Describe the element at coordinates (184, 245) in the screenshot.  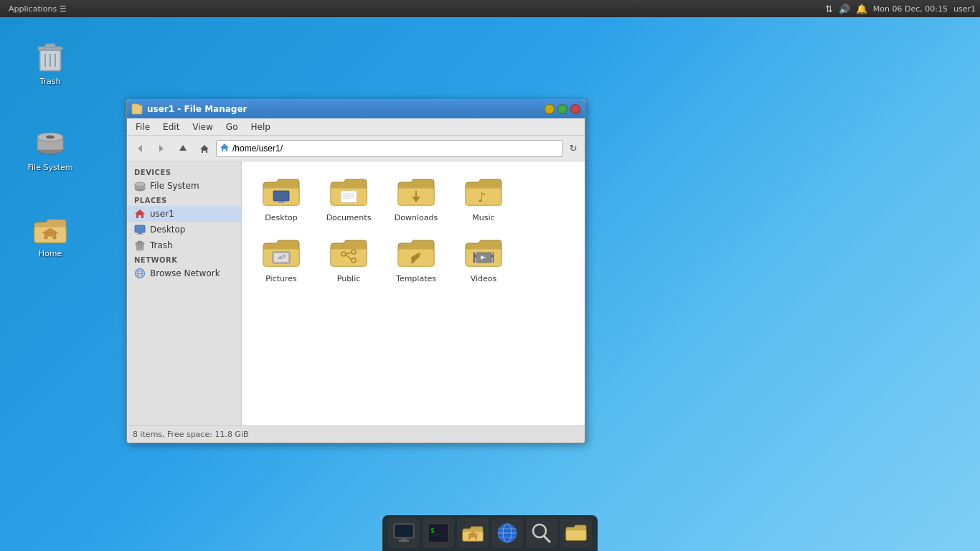
I see `sidebar-item-trash: Trash` at that location.